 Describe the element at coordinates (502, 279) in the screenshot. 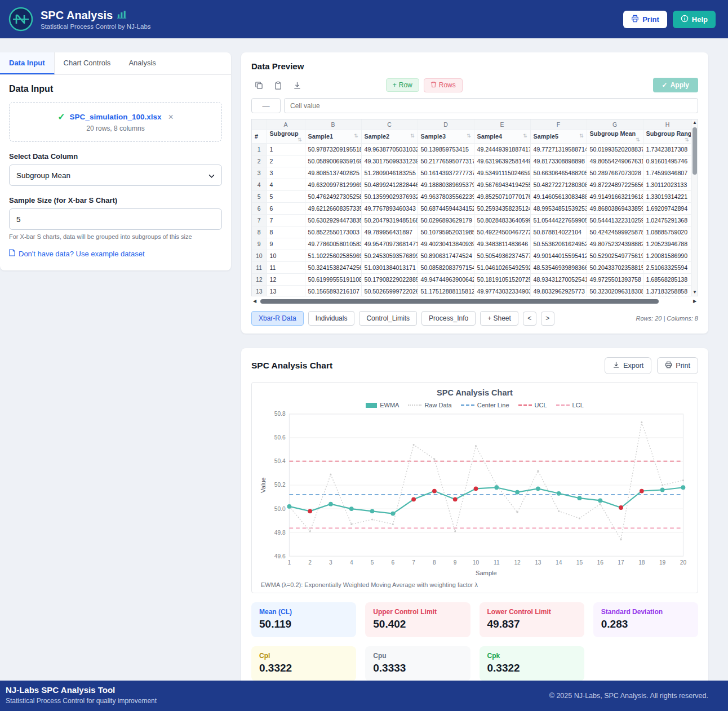

I see `grid-cell: 50.18191051520725` at that location.